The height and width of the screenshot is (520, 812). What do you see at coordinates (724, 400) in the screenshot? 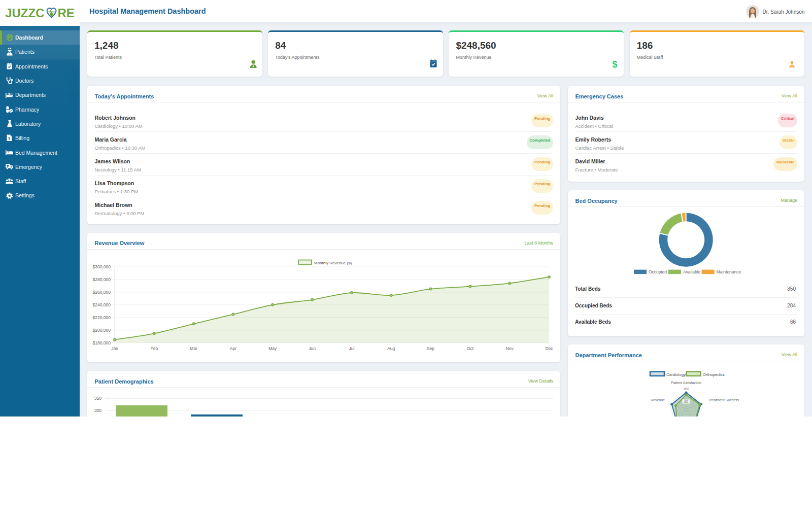
I see `svg-text: Treatment Success` at bounding box center [724, 400].